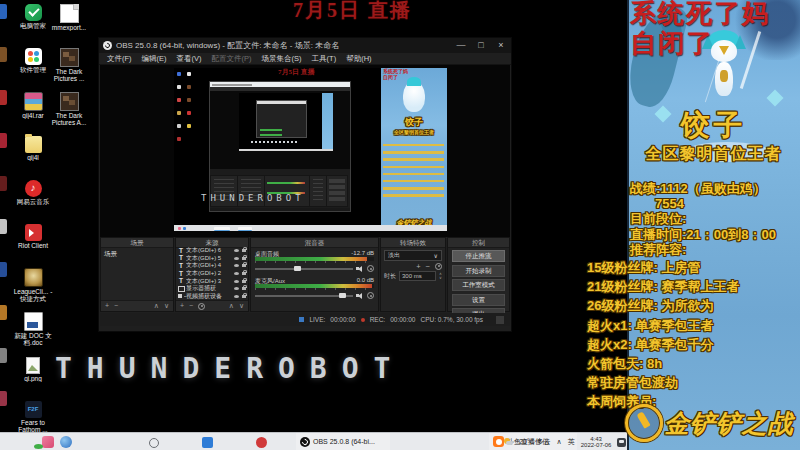 Image resolution: width=800 pixels, height=450 pixels. What do you see at coordinates (66, 442) in the screenshot?
I see `browser-globe-icon` at bounding box center [66, 442].